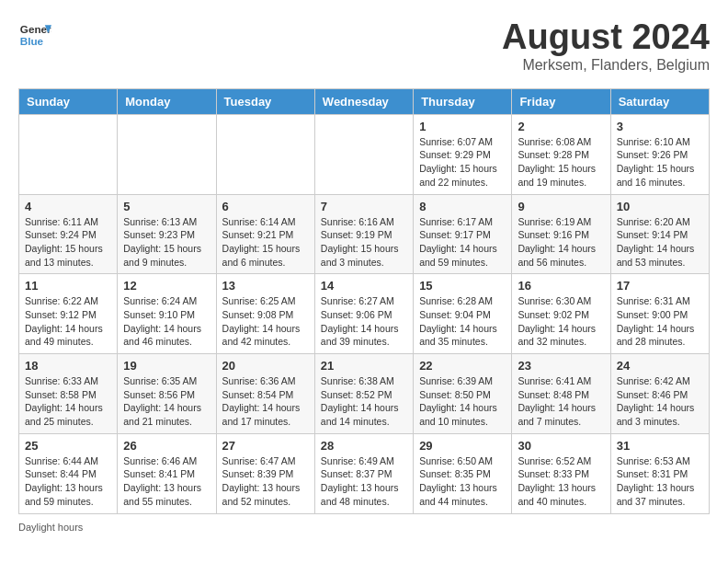 This screenshot has height=563, width=728. What do you see at coordinates (166, 401) in the screenshot?
I see `day-detail: Sunrise: 6:35 AM Sunset: 8:56 PM Dayligh…` at bounding box center [166, 401].